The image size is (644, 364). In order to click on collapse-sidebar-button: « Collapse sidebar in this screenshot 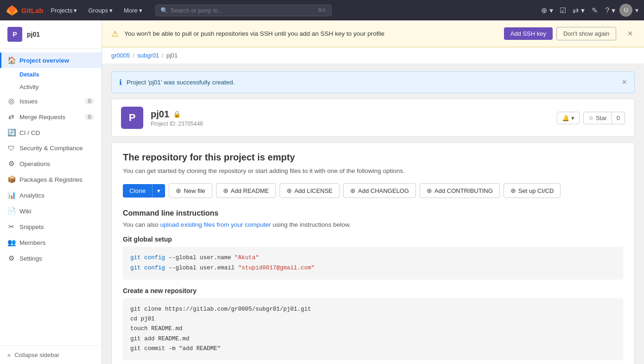, I will do `click(51, 355)`.